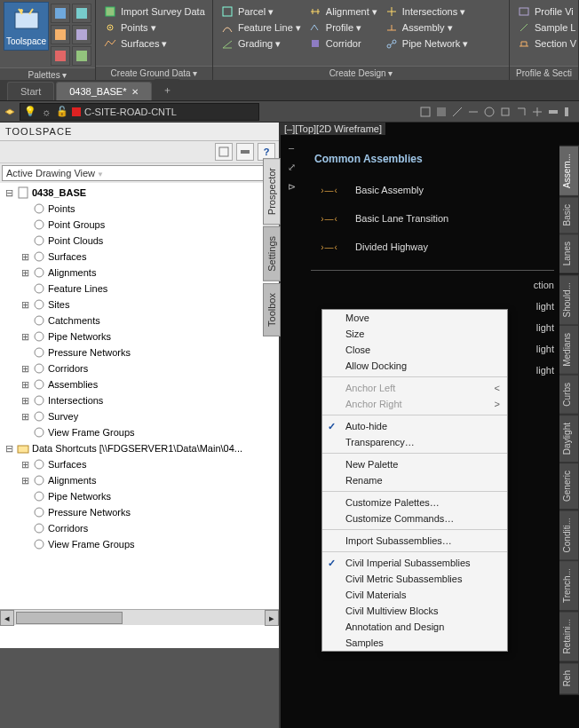  What do you see at coordinates (139, 617) in the screenshot?
I see `h-scrollbar: ◂ ▸` at bounding box center [139, 617].